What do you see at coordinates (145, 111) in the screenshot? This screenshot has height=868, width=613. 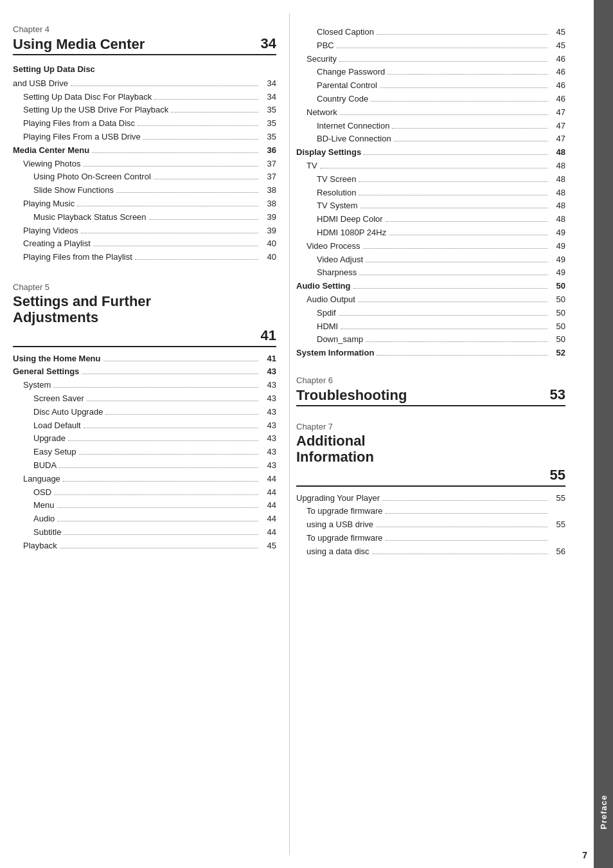 I see `toc-entry: Setting Up the USB Drive For Playback 35` at bounding box center [145, 111].